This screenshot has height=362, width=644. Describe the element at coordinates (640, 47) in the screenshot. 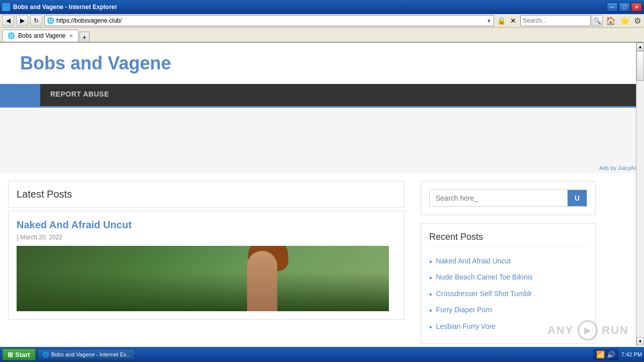

I see `scroll-up-button: ▲` at that location.